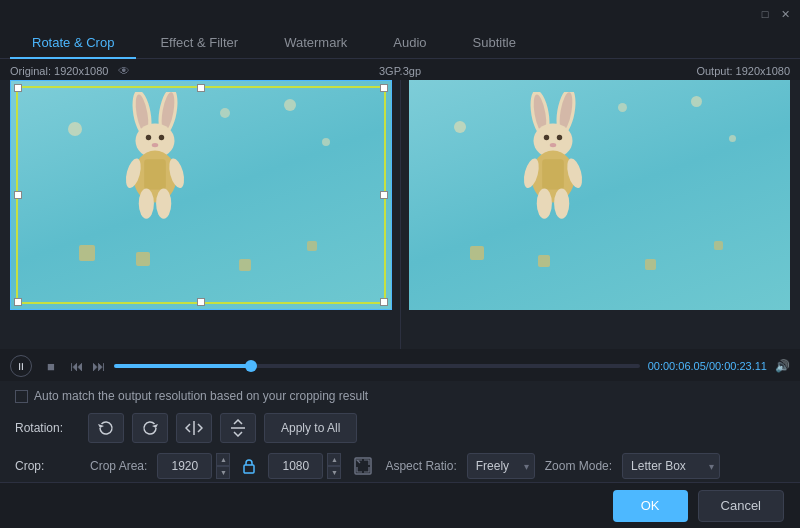 This screenshot has width=800, height=528. What do you see at coordinates (150, 428) in the screenshot?
I see `rotate-right-icon` at bounding box center [150, 428].